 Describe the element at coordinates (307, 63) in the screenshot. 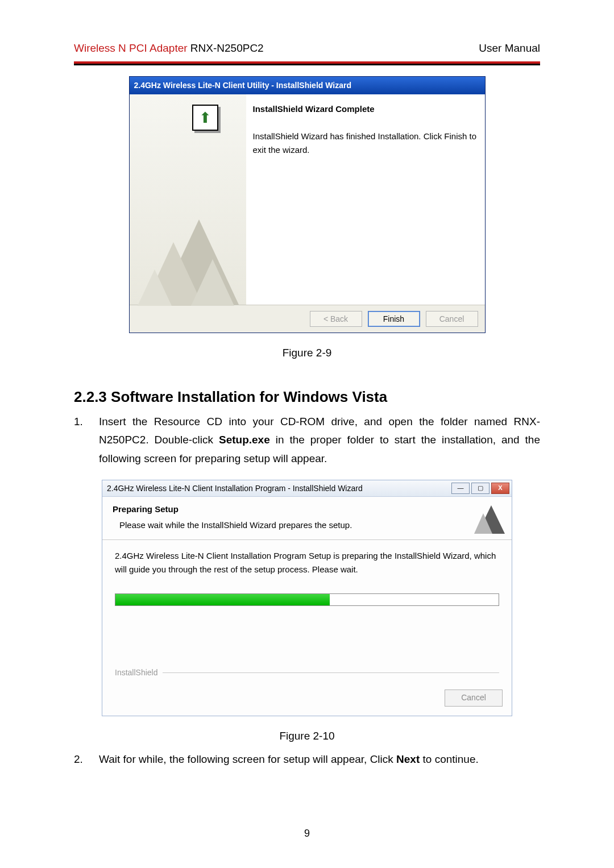

I see `header-divider` at that location.